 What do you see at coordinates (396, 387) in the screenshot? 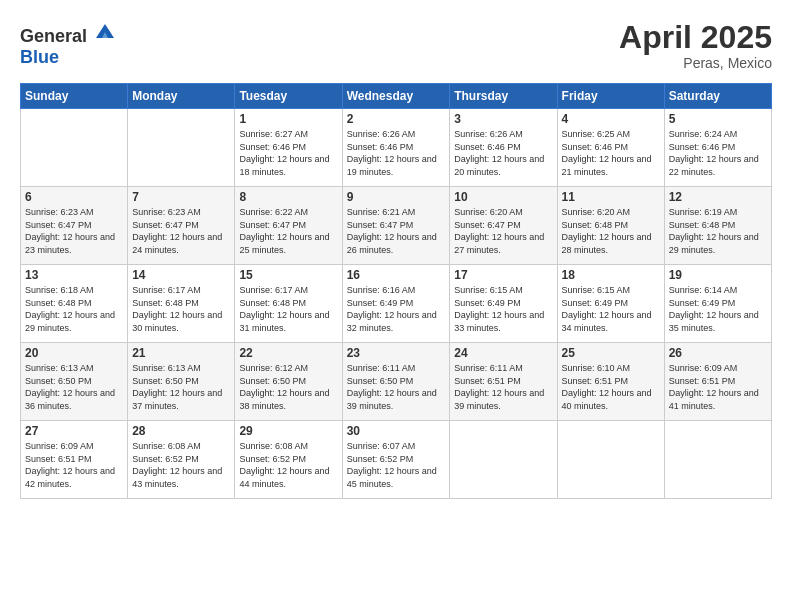
I see `day-info: Sunrise: 6:11 AMSunset: 6:50 PMDaylight:…` at bounding box center [396, 387].